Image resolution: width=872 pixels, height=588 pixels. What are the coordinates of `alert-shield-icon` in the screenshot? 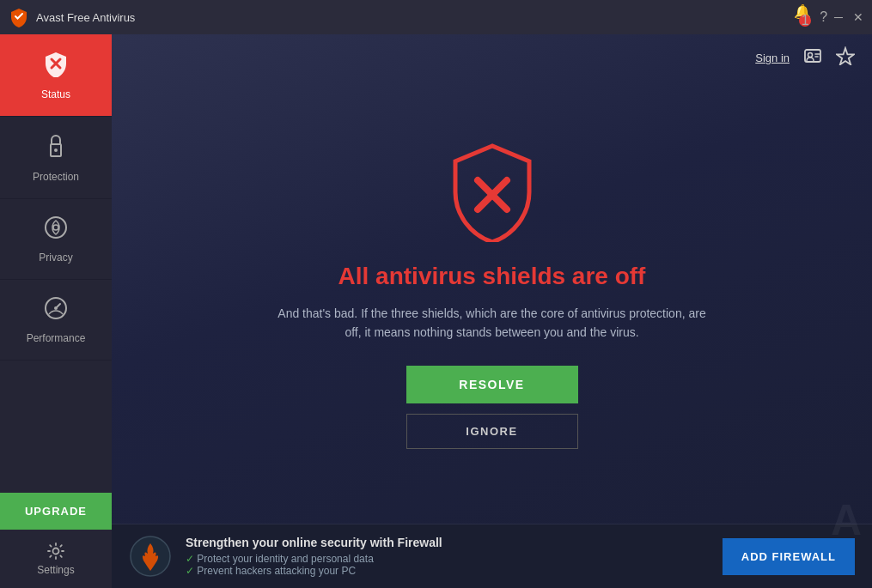 It's located at (492, 192).